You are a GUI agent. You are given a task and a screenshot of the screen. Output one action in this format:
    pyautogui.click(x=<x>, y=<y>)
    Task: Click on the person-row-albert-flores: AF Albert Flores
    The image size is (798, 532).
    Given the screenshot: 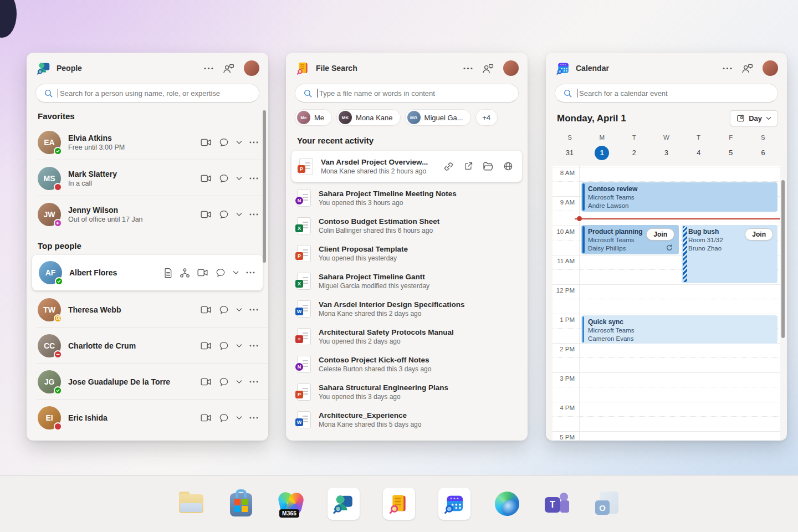 What is the action you would take?
    pyautogui.click(x=147, y=273)
    